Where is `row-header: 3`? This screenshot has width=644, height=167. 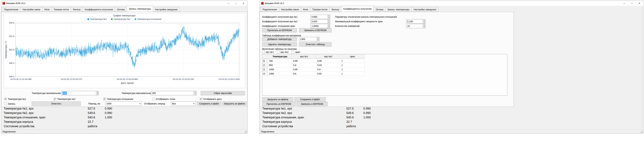 row-header: 3 is located at coordinates (265, 69).